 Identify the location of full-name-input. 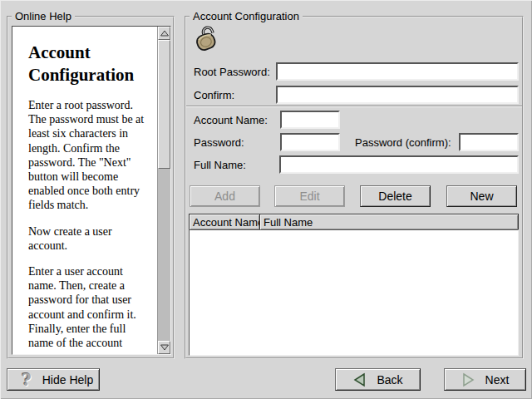
(399, 165).